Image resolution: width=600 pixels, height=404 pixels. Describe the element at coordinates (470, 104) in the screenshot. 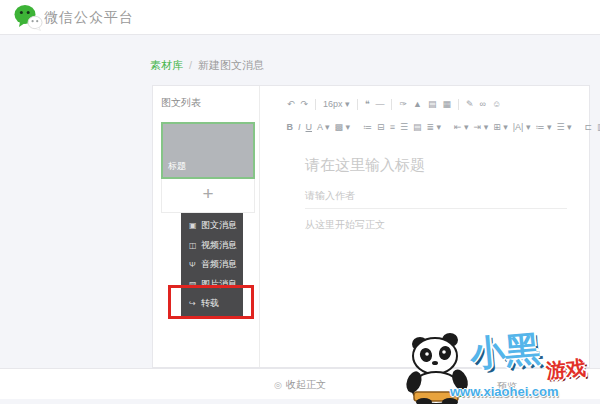

I see `edit-html-icon: ✎` at that location.